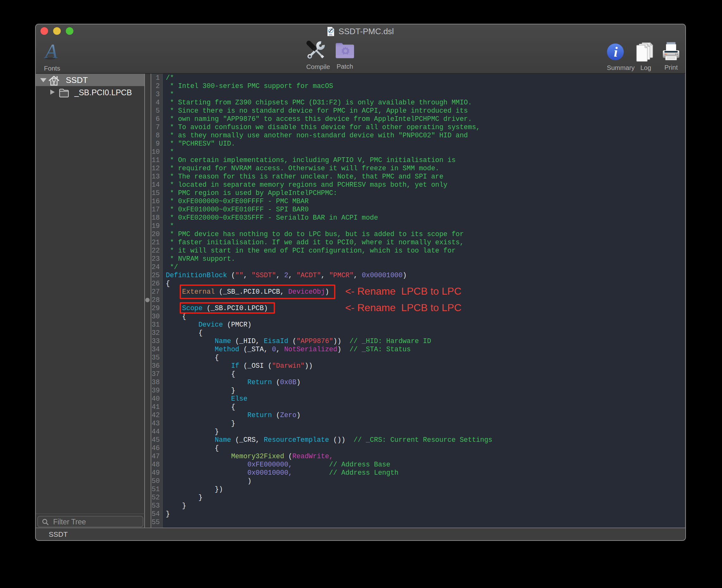 The height and width of the screenshot is (588, 722). Describe the element at coordinates (616, 52) in the screenshot. I see `svg-text: i` at that location.